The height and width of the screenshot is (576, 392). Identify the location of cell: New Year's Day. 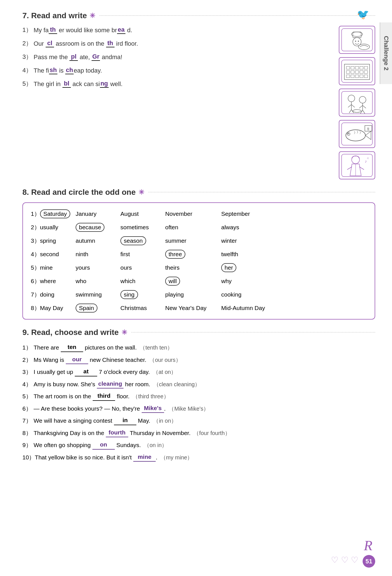
(191, 308).